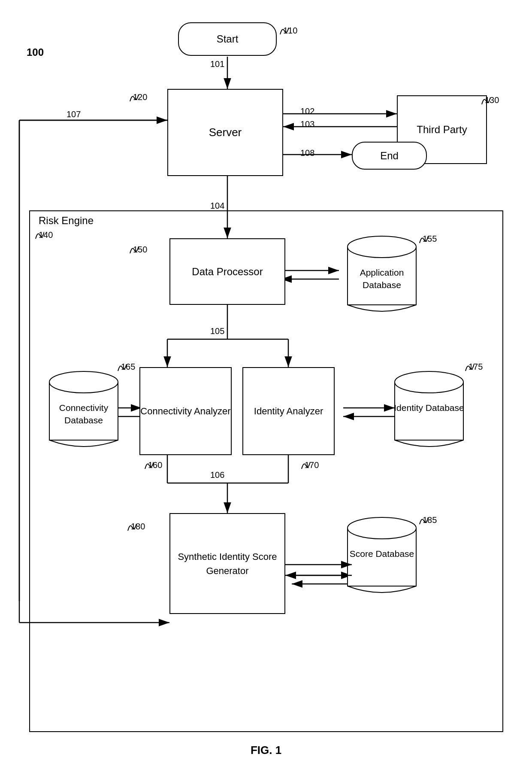  I want to click on ref-103: 103, so click(307, 125).